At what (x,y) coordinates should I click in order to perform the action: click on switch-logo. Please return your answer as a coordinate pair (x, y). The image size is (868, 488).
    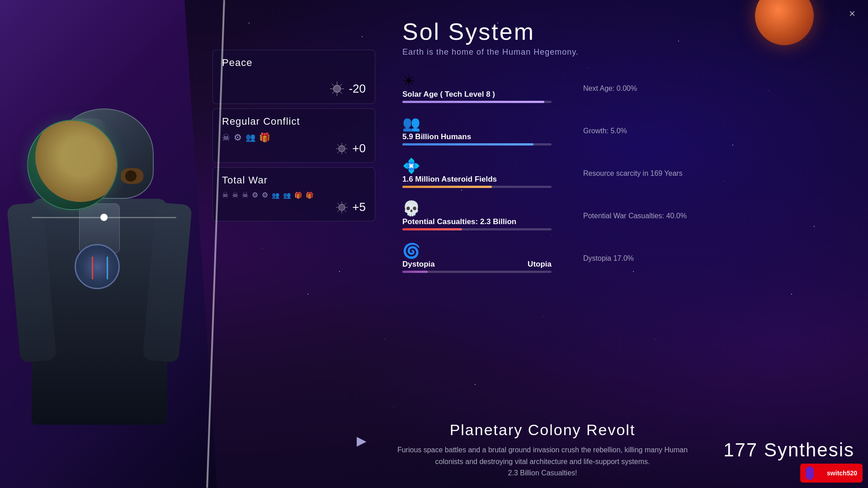
    Looking at the image, I should click on (815, 473).